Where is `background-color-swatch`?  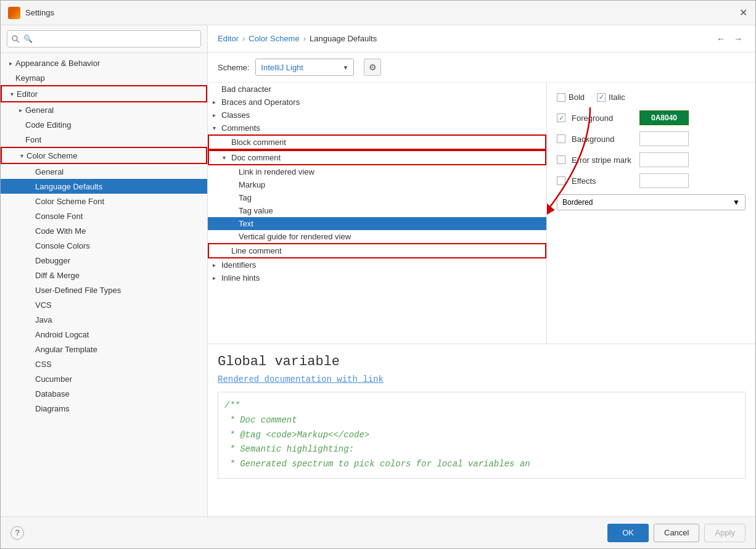
background-color-swatch is located at coordinates (664, 139).